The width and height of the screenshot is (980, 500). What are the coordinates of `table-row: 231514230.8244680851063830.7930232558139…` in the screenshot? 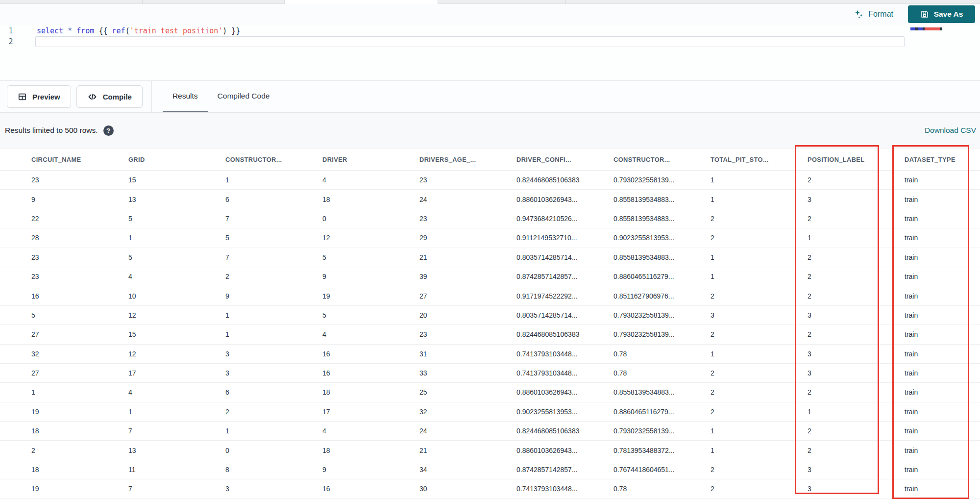 It's located at (490, 180).